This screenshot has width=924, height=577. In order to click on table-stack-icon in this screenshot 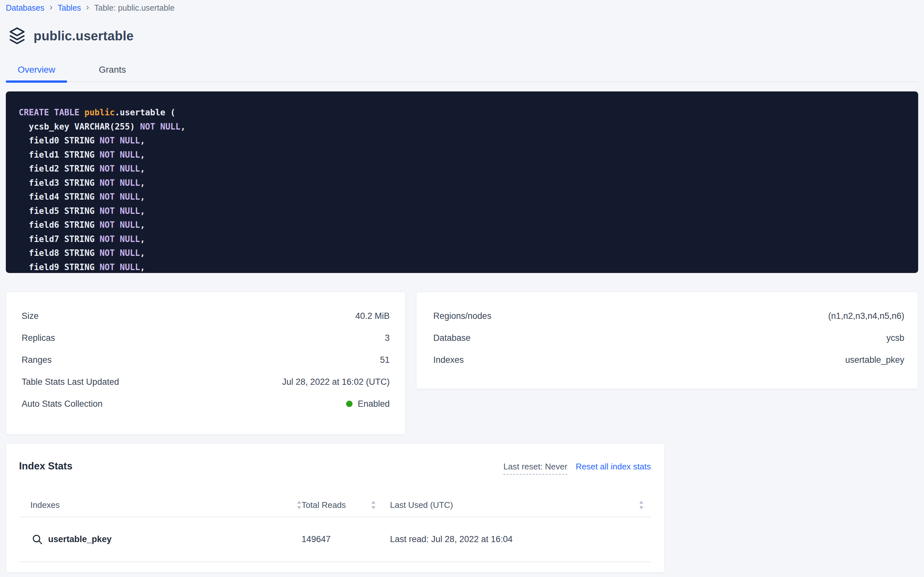, I will do `click(17, 36)`.